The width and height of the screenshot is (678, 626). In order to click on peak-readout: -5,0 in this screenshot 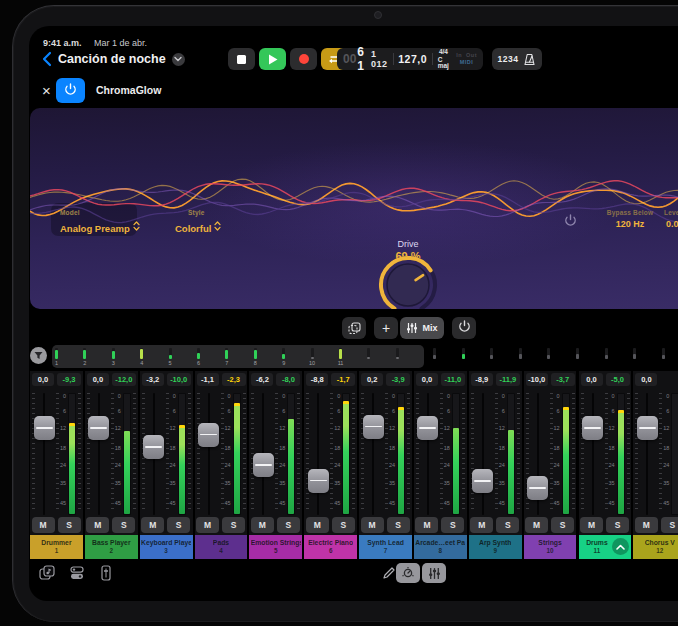, I will do `click(618, 380)`.